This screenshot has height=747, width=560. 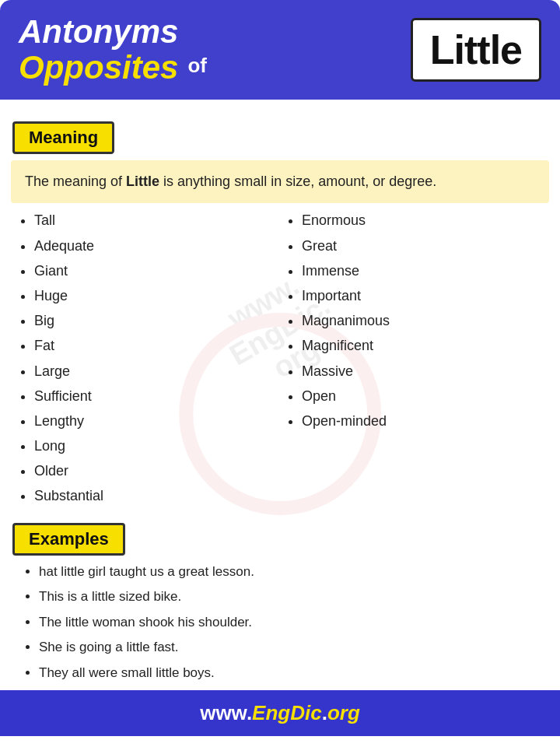 What do you see at coordinates (425, 321) in the screenshot?
I see `list-item: Magnanimous` at bounding box center [425, 321].